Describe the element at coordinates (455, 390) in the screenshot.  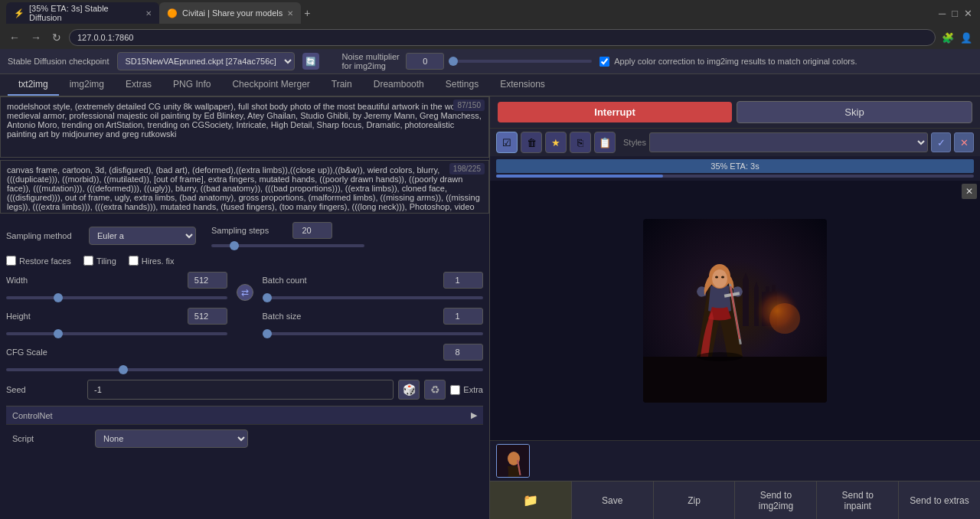
I see `extra-seed-checkbox` at that location.